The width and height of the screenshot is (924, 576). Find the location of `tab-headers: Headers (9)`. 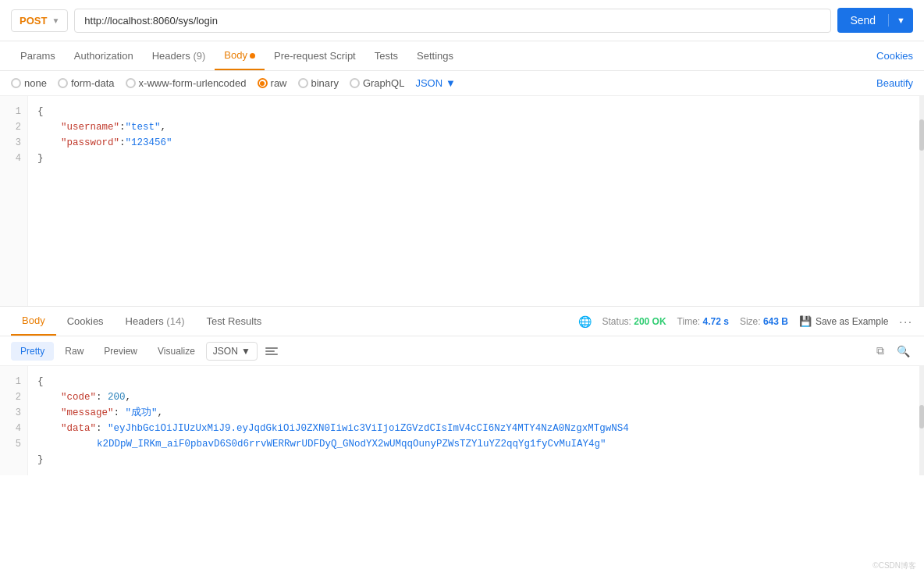

tab-headers: Headers (9) is located at coordinates (179, 56).